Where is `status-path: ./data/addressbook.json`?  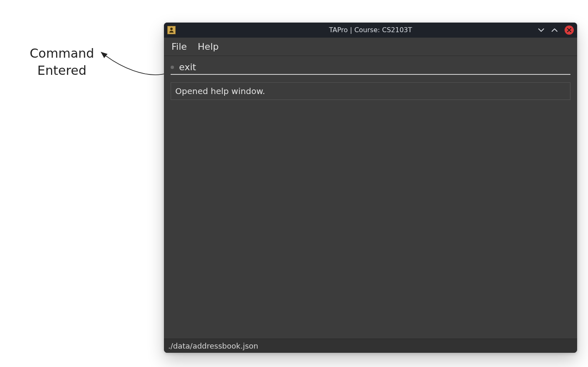
status-path: ./data/addressbook.json is located at coordinates (213, 346).